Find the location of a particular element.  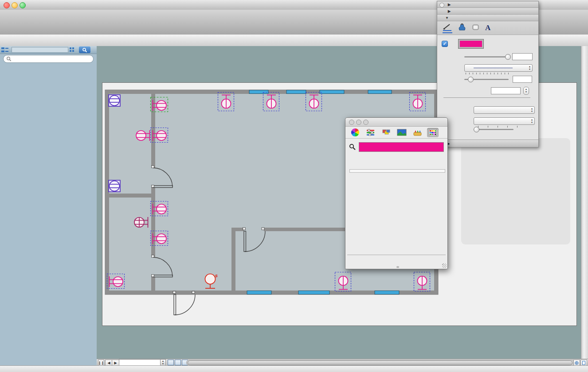

width-field is located at coordinates (522, 79).